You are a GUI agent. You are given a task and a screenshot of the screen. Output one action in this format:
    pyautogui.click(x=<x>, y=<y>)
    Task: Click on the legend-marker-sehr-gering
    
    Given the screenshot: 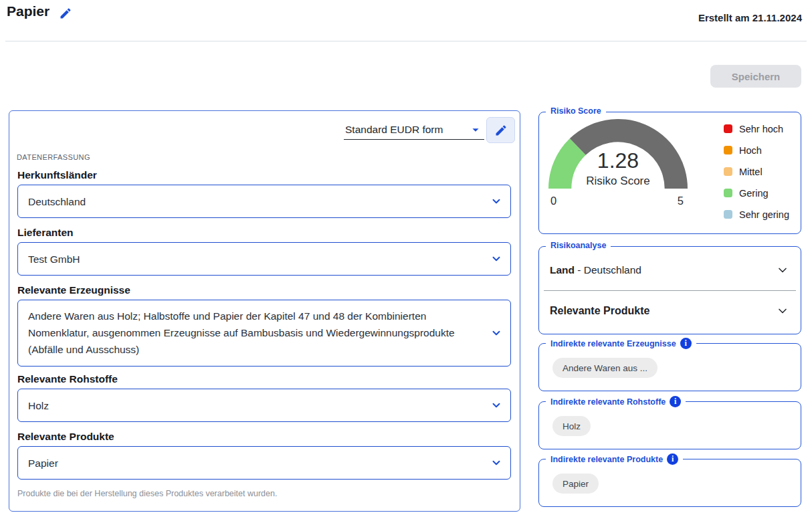 What is the action you would take?
    pyautogui.click(x=728, y=214)
    